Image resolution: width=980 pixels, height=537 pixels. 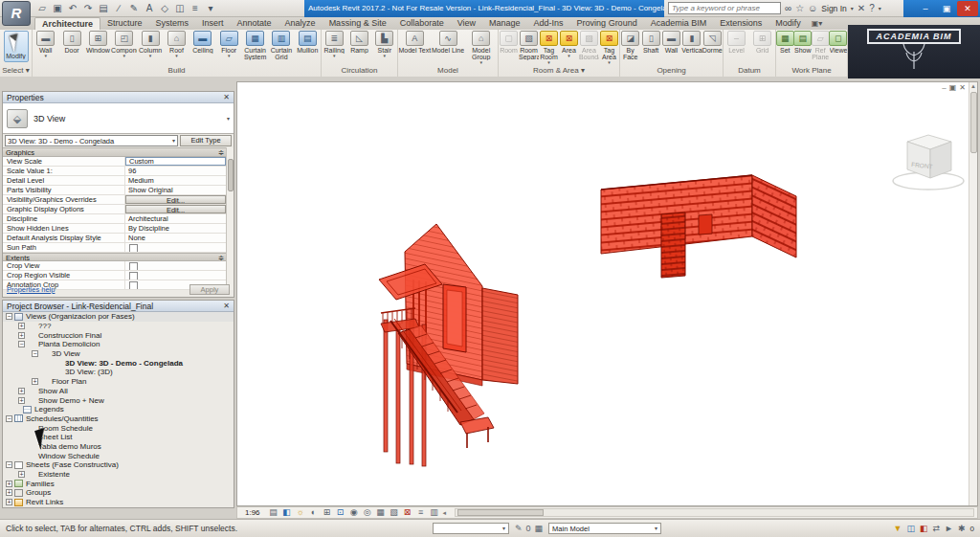 What do you see at coordinates (176, 170) in the screenshot?
I see `property-value: 96` at bounding box center [176, 170].